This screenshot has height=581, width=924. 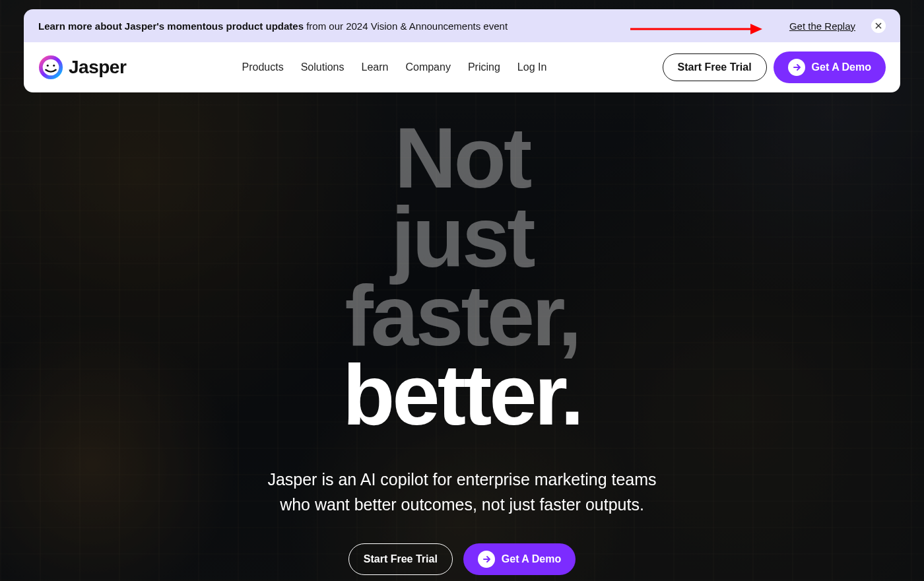 What do you see at coordinates (878, 26) in the screenshot?
I see `close-icon` at bounding box center [878, 26].